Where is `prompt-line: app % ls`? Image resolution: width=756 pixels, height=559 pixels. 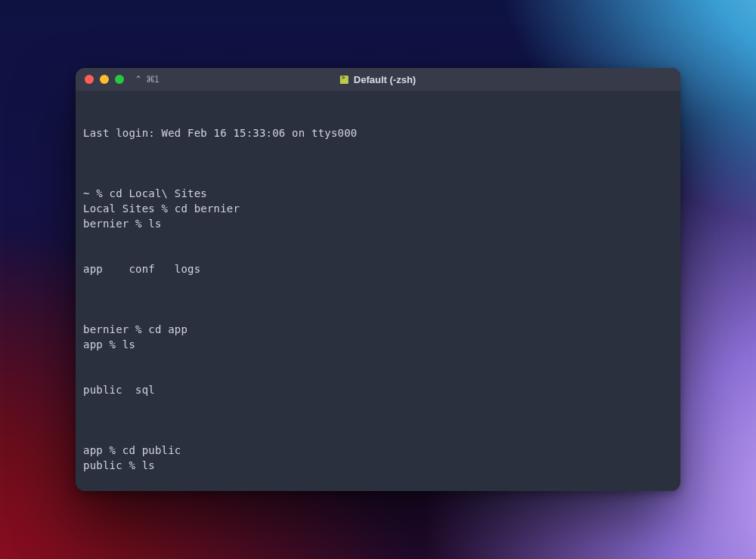
prompt-line: app % ls is located at coordinates (378, 344).